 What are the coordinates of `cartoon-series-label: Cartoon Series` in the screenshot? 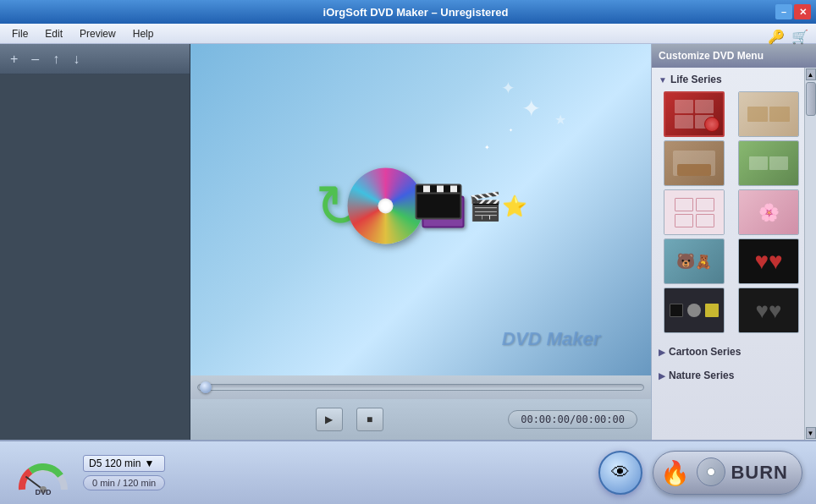 It's located at (704, 352).